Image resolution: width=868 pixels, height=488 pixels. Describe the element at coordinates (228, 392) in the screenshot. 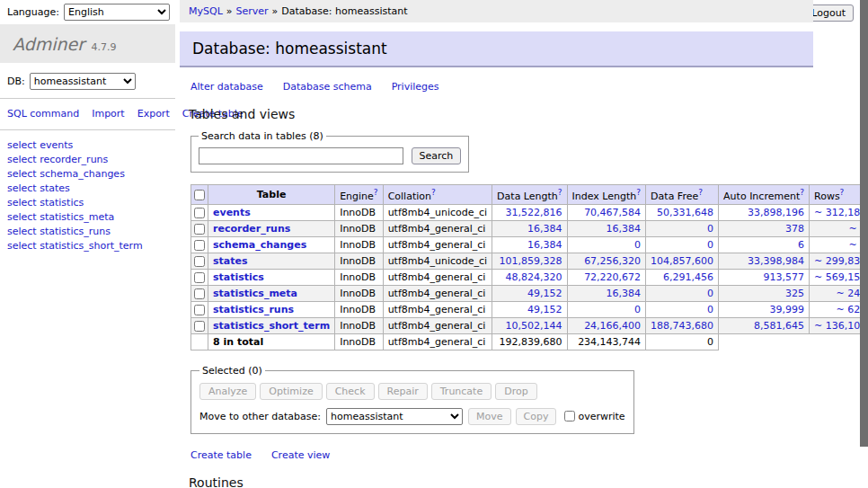

I see `analyze-button: Analyze` at that location.